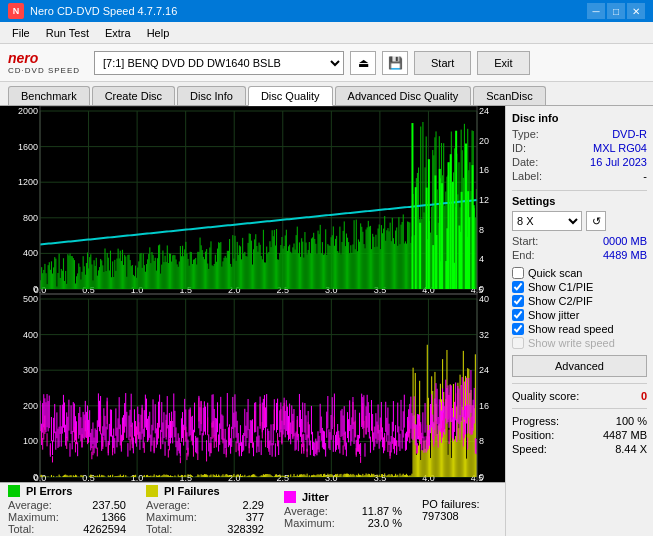  What do you see at coordinates (104, 11) in the screenshot?
I see `title-text: Nero CD-DVD Speed 4.7.7.16` at bounding box center [104, 11].